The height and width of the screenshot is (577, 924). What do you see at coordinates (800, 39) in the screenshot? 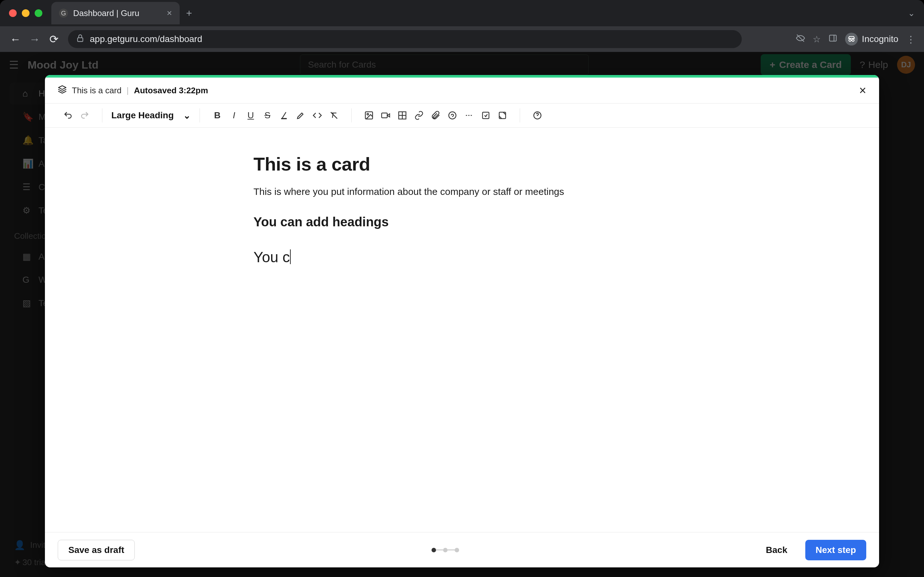
I see `eye-off-icon` at bounding box center [800, 39].